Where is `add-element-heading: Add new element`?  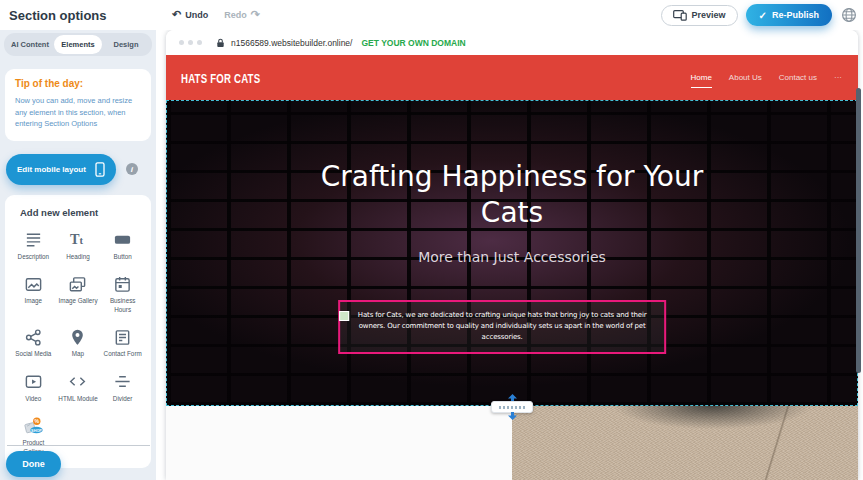
add-element-heading: Add new element is located at coordinates (82, 212).